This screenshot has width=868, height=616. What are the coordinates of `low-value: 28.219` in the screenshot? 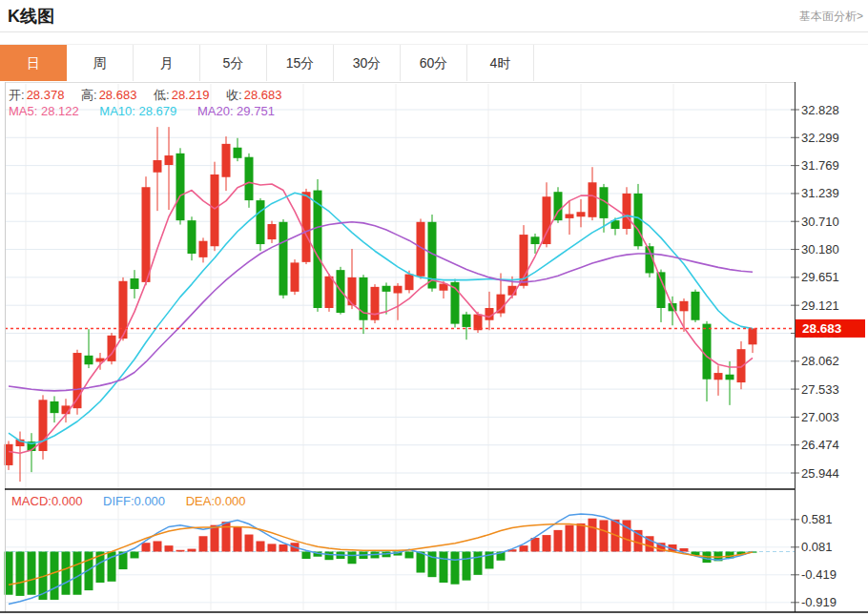 It's located at (191, 95).